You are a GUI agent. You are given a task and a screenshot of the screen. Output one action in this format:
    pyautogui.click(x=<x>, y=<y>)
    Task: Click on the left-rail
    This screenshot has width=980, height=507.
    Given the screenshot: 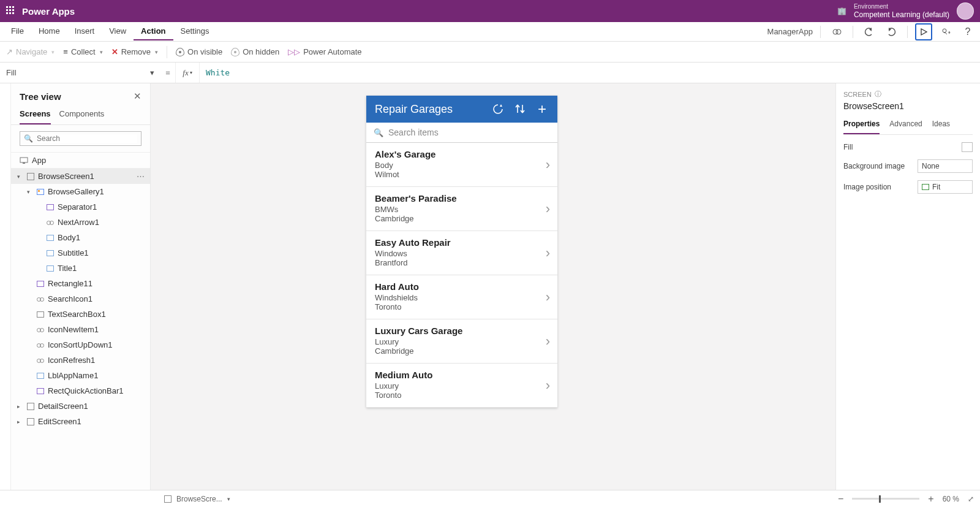 What is the action you would take?
    pyautogui.click(x=6, y=287)
    